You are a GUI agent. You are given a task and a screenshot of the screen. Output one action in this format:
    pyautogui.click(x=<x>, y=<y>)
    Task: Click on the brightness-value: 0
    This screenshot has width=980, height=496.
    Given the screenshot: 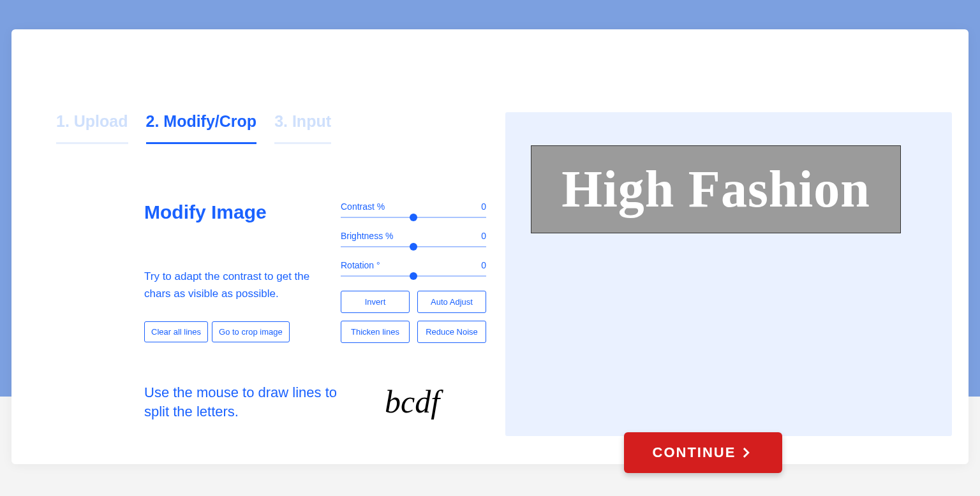 What is the action you would take?
    pyautogui.click(x=484, y=236)
    